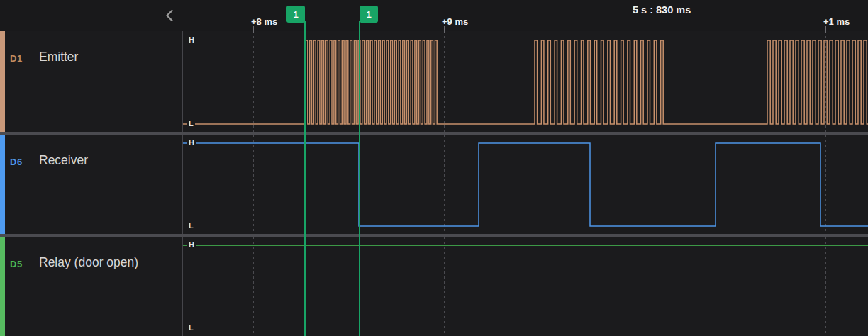  What do you see at coordinates (91, 184) in the screenshot?
I see `channel-label-panel-receiver: D6 Receiver` at bounding box center [91, 184].